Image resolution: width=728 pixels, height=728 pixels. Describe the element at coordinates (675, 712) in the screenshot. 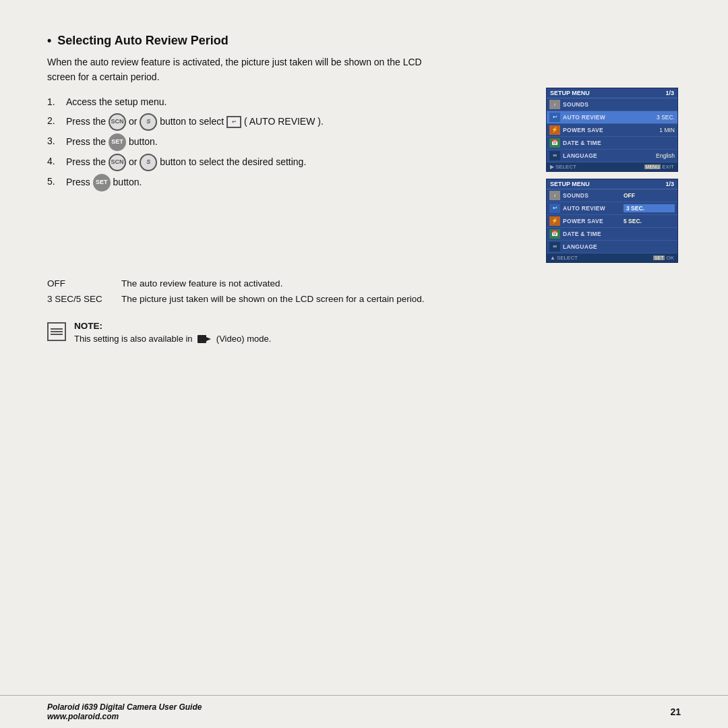

I see `page-number: 21` at that location.